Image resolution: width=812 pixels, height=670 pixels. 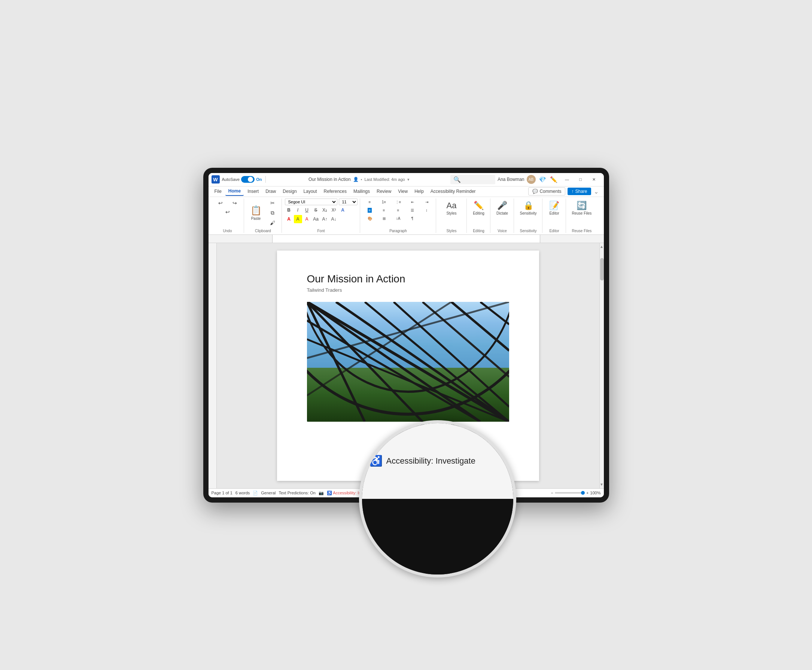 What do you see at coordinates (554, 179) in the screenshot?
I see `pen-icon: ✏️` at bounding box center [554, 179].